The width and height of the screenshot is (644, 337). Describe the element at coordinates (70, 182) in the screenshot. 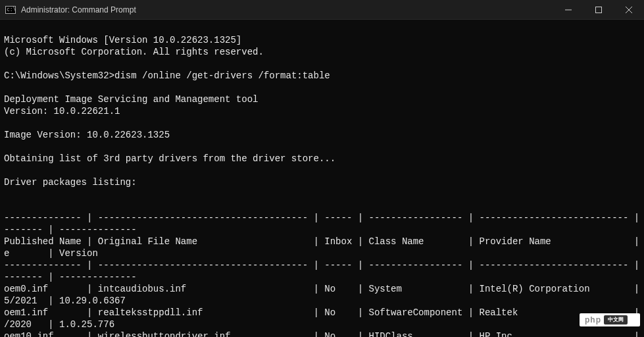

I see `listing-header: Driver packages listing:` at that location.